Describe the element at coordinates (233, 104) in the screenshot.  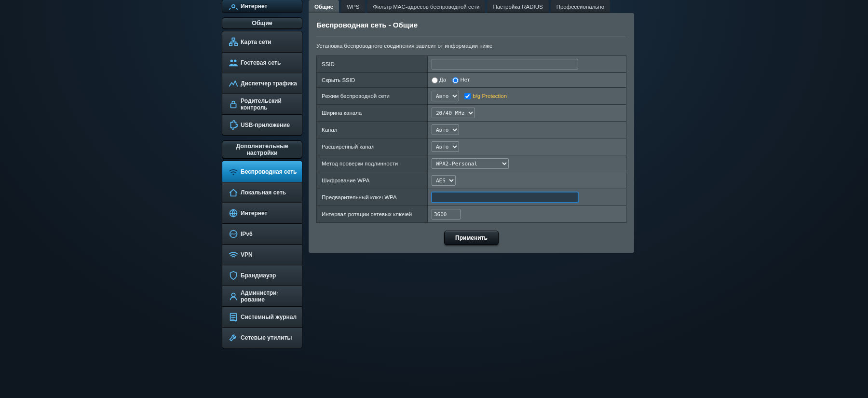
I see `lock-icon` at that location.